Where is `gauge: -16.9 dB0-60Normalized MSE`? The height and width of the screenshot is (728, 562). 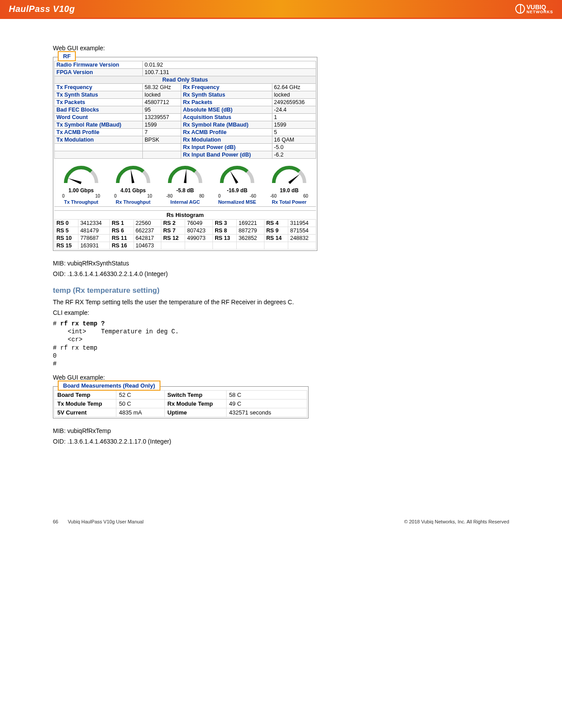 gauge: -16.9 dB0-60Normalized MSE is located at coordinates (237, 184).